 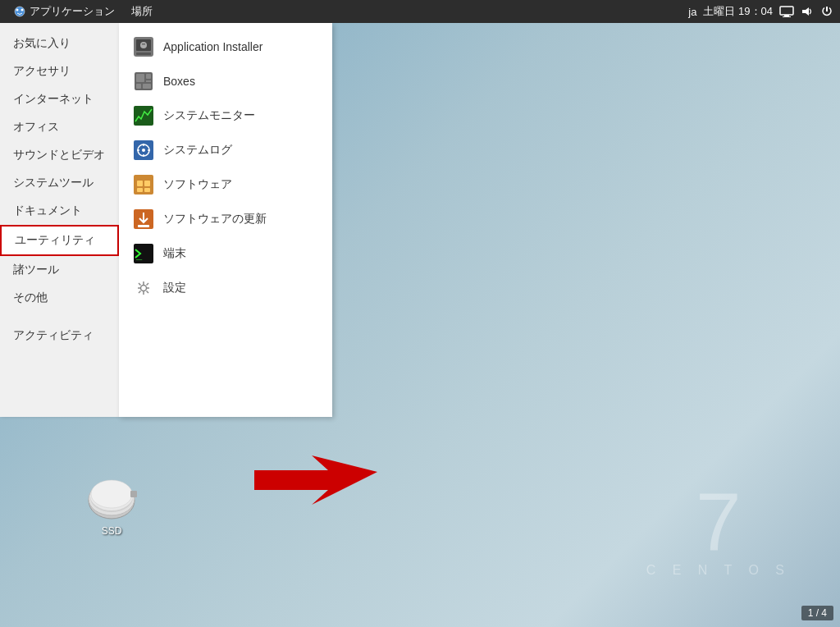 I want to click on panel-right: ja 土曜日 19：04, so click(x=761, y=11).